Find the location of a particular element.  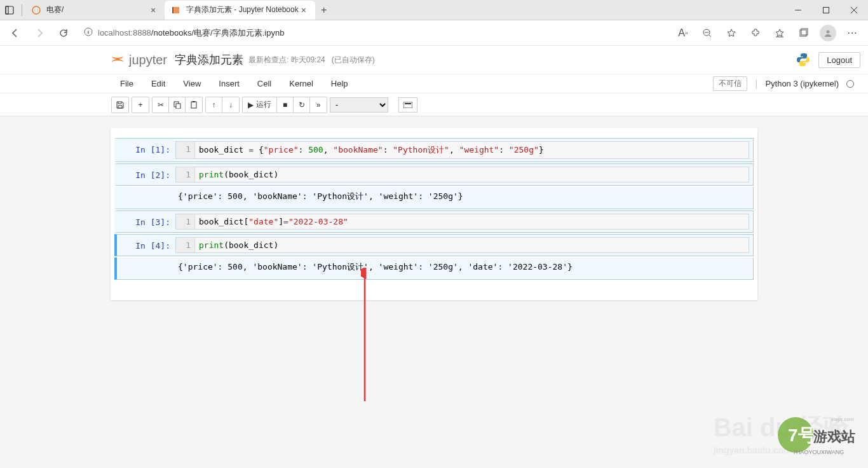

restart-button: ↻ is located at coordinates (302, 105).